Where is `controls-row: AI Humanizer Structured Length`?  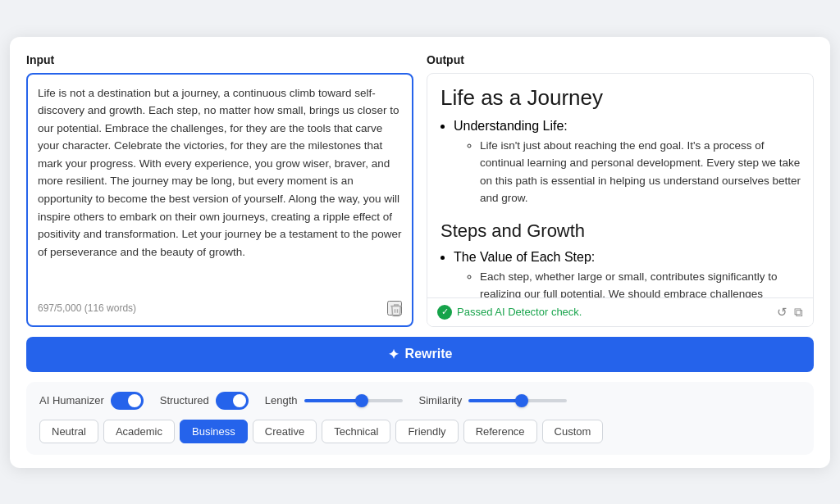
controls-row: AI Humanizer Structured Length is located at coordinates (420, 401).